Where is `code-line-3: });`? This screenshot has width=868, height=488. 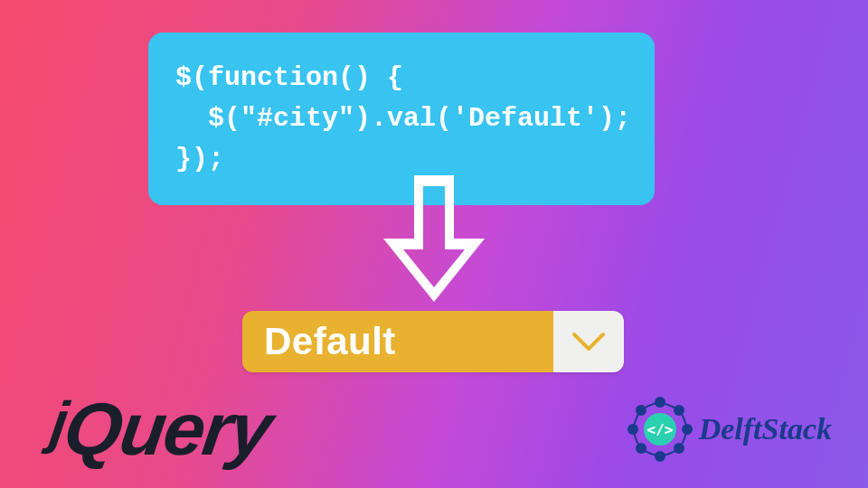
code-line-3: }); is located at coordinates (200, 159).